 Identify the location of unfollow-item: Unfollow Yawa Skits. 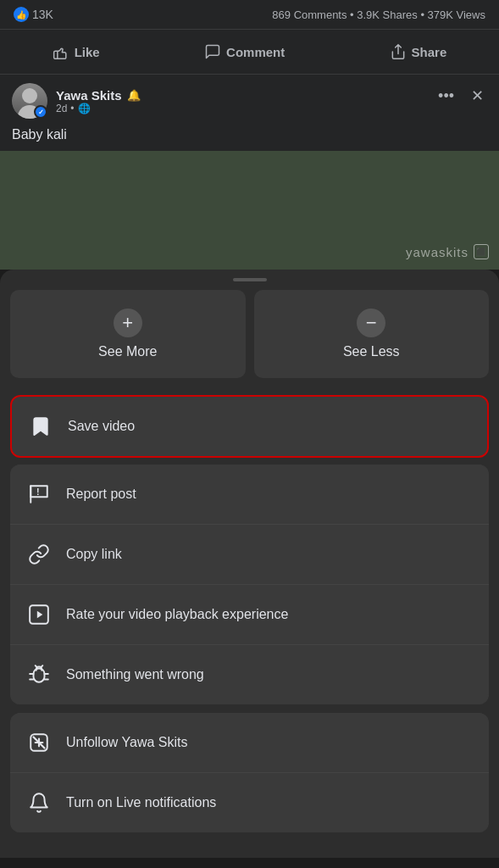
(249, 743).